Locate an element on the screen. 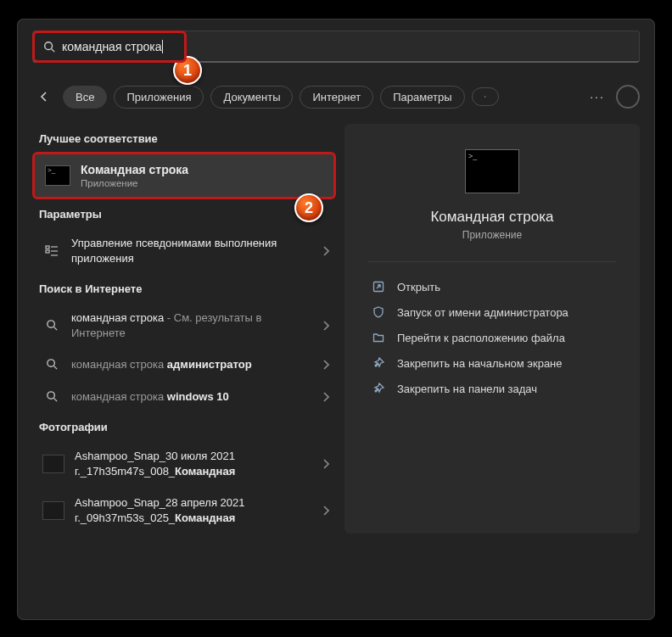 This screenshot has height=637, width=672. web-result-3-text: командная строка windows 10 is located at coordinates (192, 397).